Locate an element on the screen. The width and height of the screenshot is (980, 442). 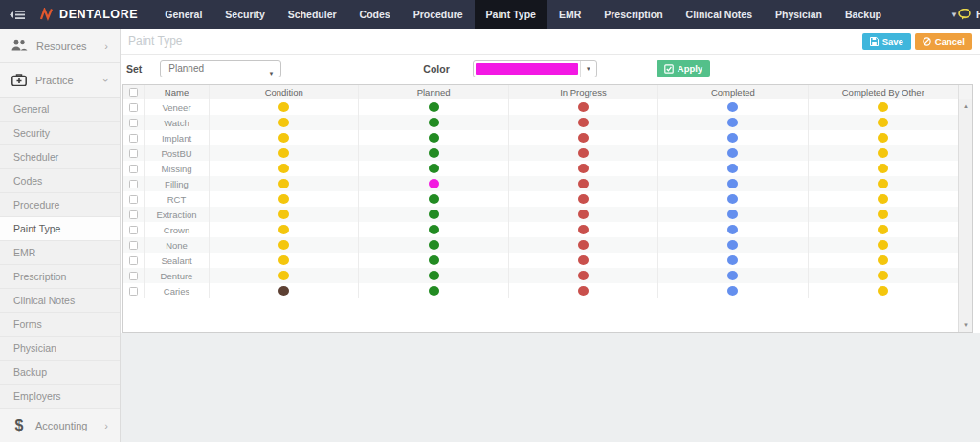
set-select: Planned ▼ is located at coordinates (220, 69).